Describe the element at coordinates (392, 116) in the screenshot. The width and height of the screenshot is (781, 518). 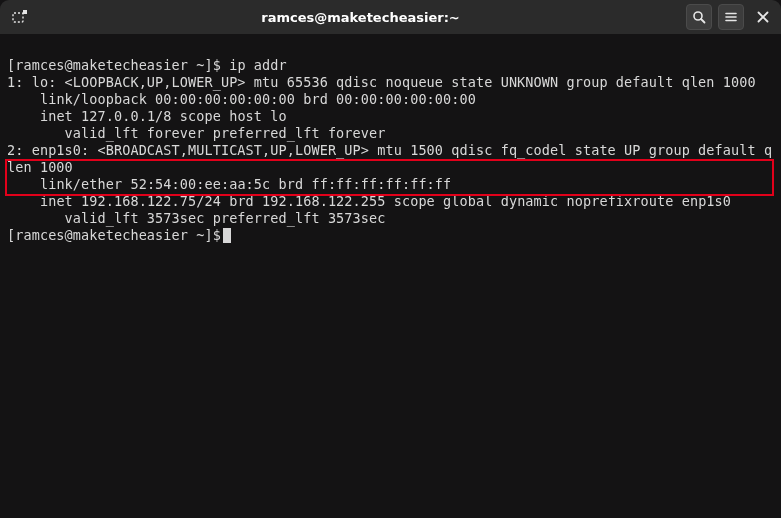
I see `output-line: inet 127.0.0.1/8 scope host lo` at that location.